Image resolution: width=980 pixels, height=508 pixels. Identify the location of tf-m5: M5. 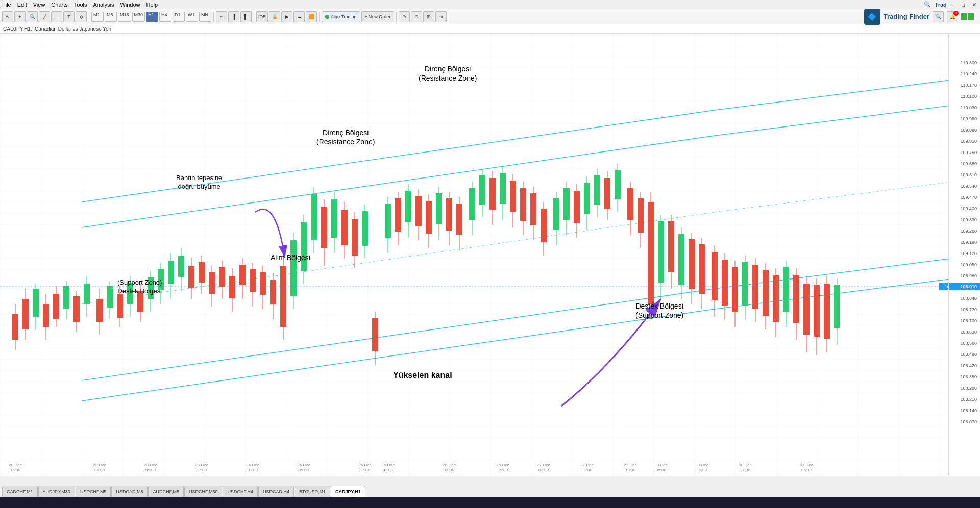
(111, 17).